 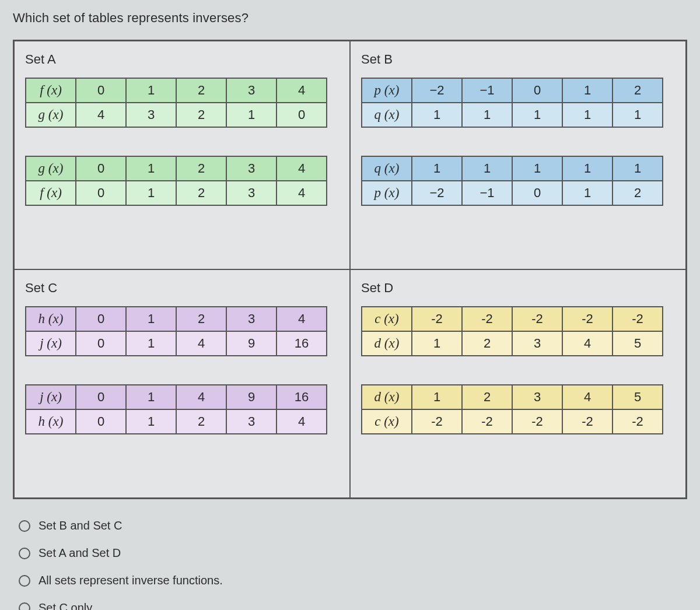 I want to click on option-3: All sets represent inverse functions., so click(x=353, y=581).